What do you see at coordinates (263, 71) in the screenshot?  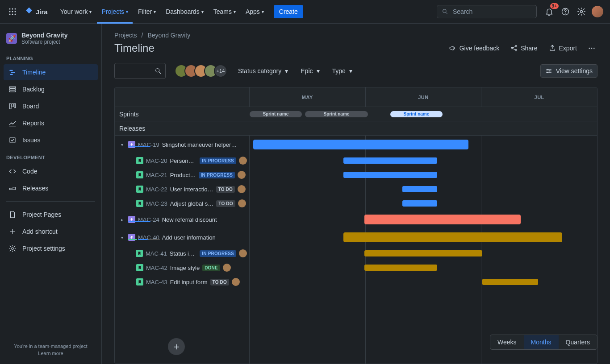 I see `filter-status-category: Status category▾` at bounding box center [263, 71].